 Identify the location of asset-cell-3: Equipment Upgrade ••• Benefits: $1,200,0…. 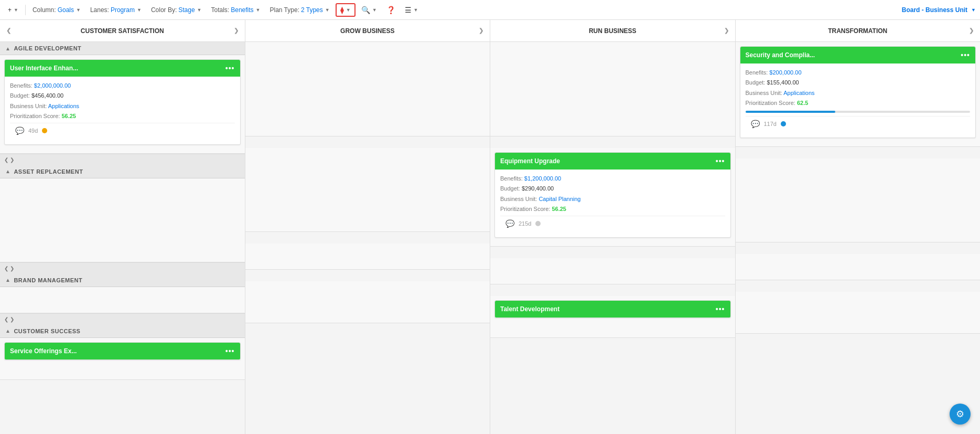
(612, 197).